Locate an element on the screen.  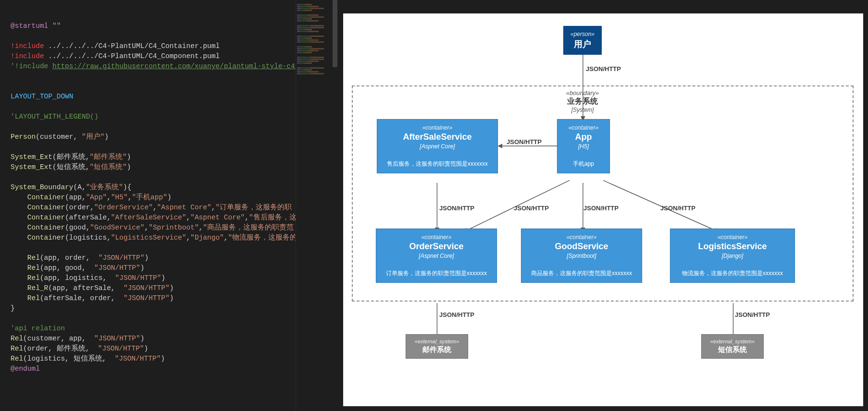
code-line: } is located at coordinates (171, 308).